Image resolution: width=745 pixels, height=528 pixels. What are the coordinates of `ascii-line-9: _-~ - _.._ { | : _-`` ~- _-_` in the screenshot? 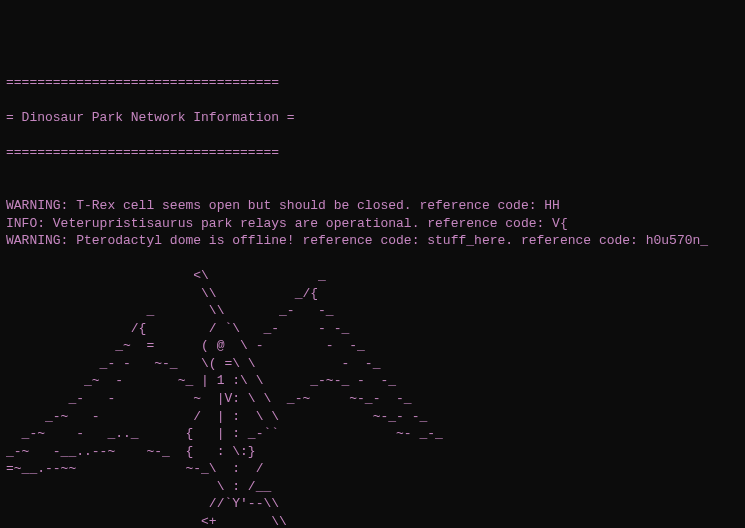 It's located at (372, 434).